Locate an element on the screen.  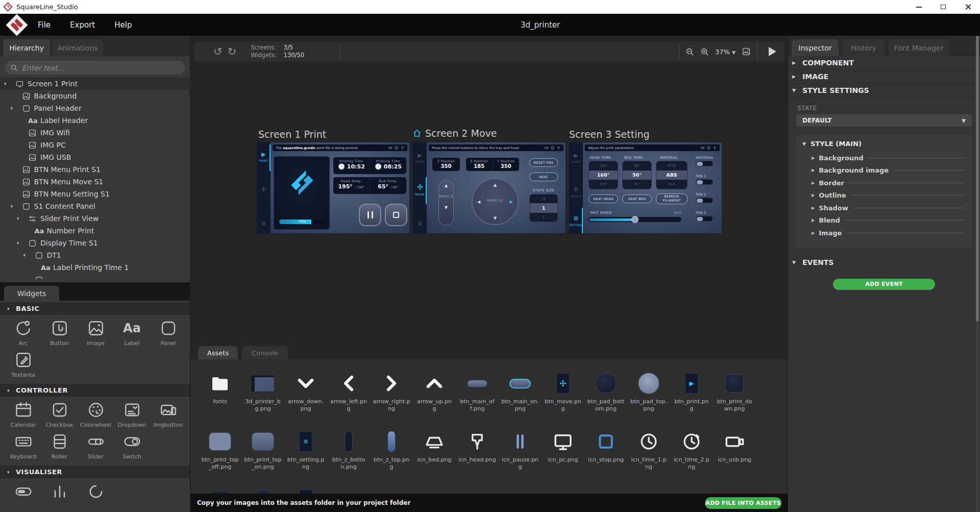
asset-partial: ⚙ is located at coordinates (306, 489).